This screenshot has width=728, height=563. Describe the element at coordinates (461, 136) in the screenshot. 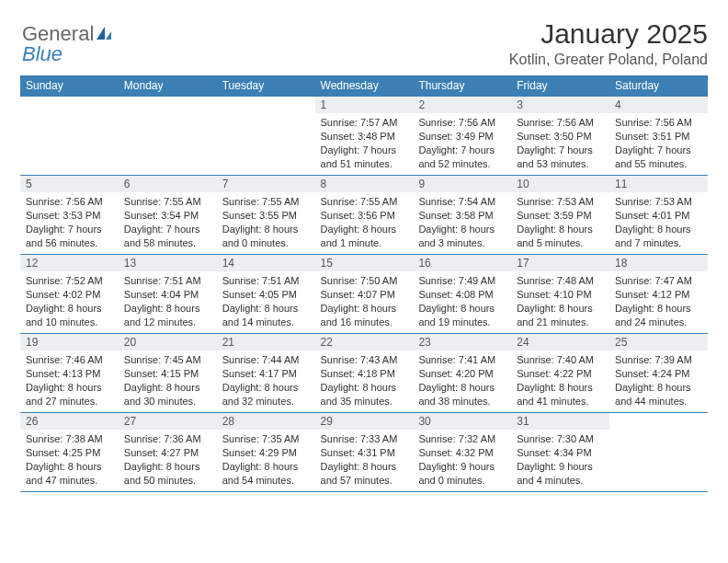

I see `calendar-day-cell: 2Sunrise: 7:56 AMSunset: 3:49 PMDaylight…` at that location.